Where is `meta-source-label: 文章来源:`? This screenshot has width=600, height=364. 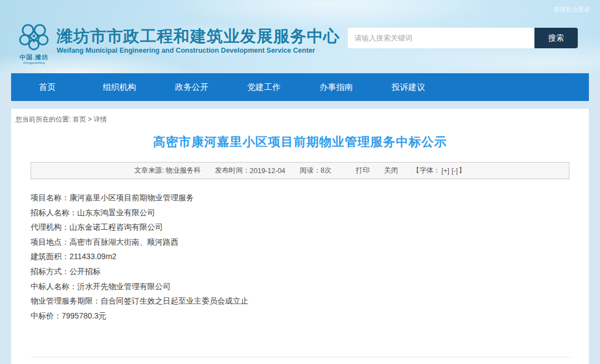
meta-source-label: 文章来源: is located at coordinates (149, 171).